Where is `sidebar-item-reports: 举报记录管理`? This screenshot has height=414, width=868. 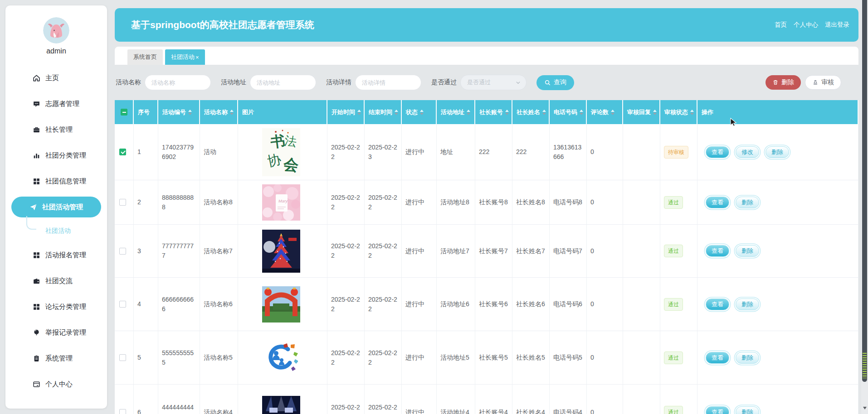 sidebar-item-reports: 举报记录管理 is located at coordinates (56, 332).